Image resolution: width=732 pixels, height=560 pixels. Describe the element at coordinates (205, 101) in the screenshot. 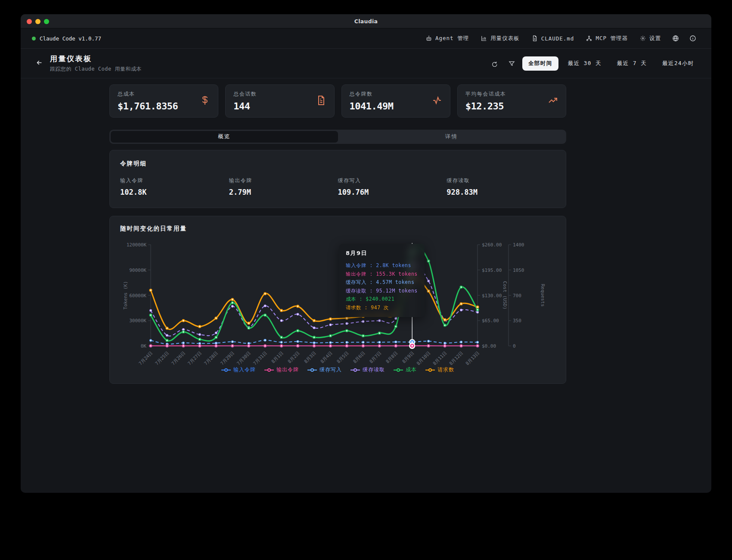

I see `dollar-icon` at that location.